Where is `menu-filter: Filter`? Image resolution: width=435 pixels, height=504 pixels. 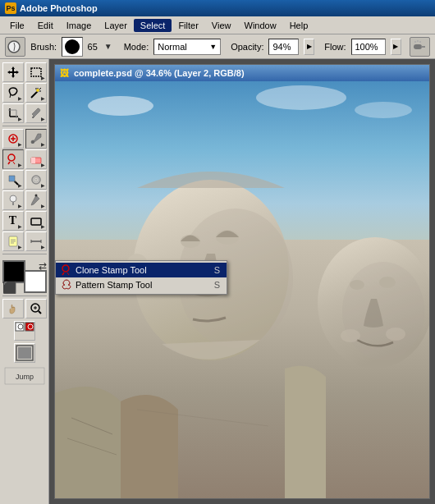
menu-filter: Filter is located at coordinates (188, 25).